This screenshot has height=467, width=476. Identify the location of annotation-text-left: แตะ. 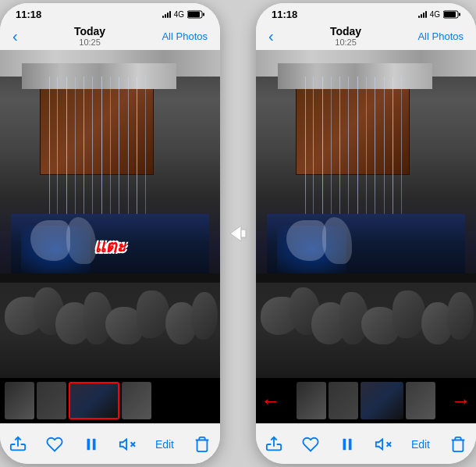
(110, 247).